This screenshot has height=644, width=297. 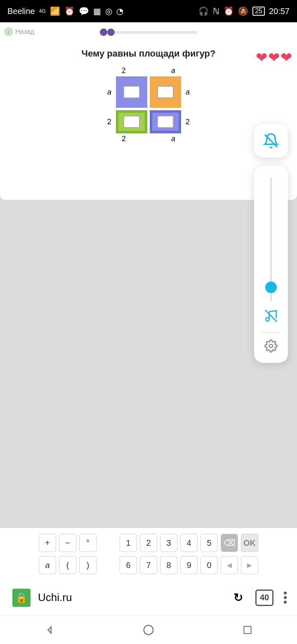 I want to click on chat-icon: 💬, so click(x=84, y=11).